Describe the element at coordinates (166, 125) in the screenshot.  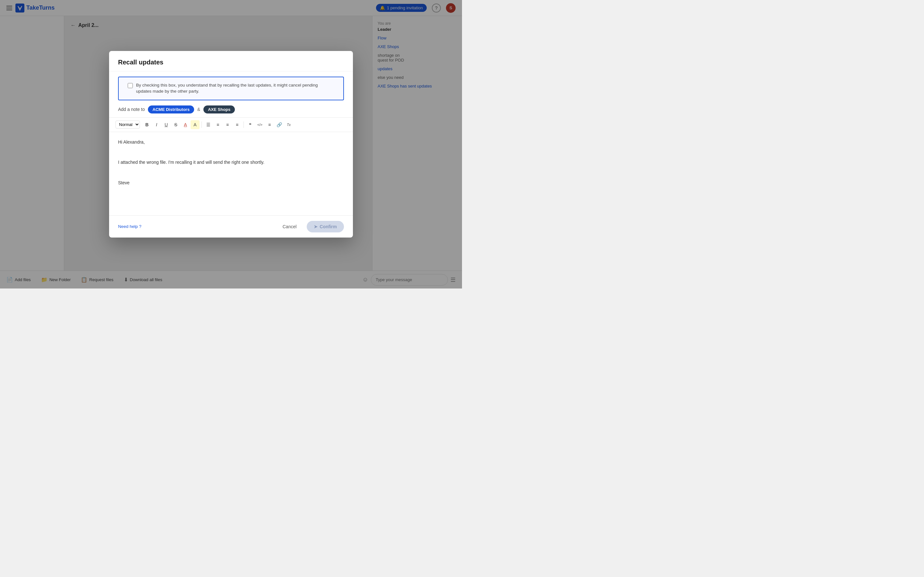
I see `underline-button: U` at that location.